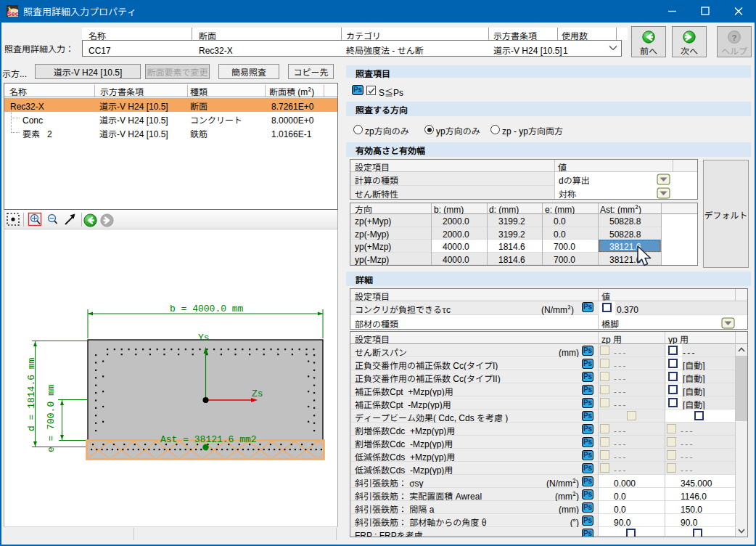 The width and height of the screenshot is (756, 546). Describe the element at coordinates (258, 392) in the screenshot. I see `svg-text: Zs` at that location.